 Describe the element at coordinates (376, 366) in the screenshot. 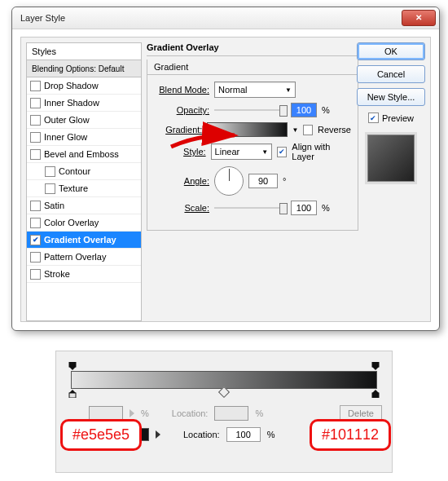

I see `opacity-stop-right` at that location.